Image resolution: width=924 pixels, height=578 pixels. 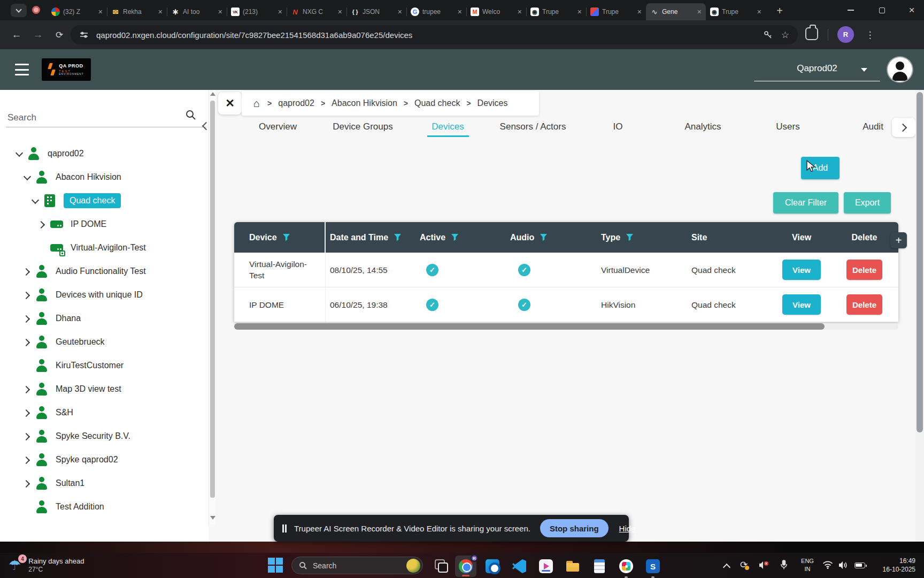 What do you see at coordinates (104, 271) in the screenshot?
I see `tree-item: Audio Functionality Test` at bounding box center [104, 271].